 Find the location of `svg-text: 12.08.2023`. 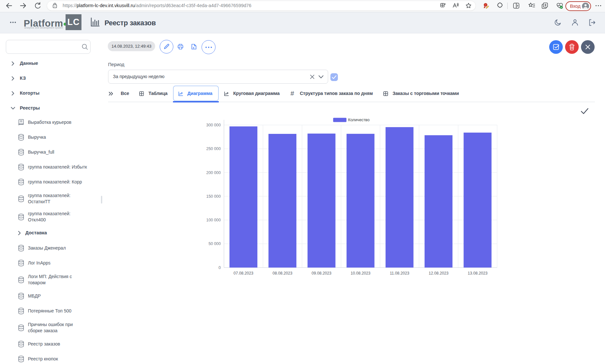

svg-text: 12.08.2023 is located at coordinates (439, 273).